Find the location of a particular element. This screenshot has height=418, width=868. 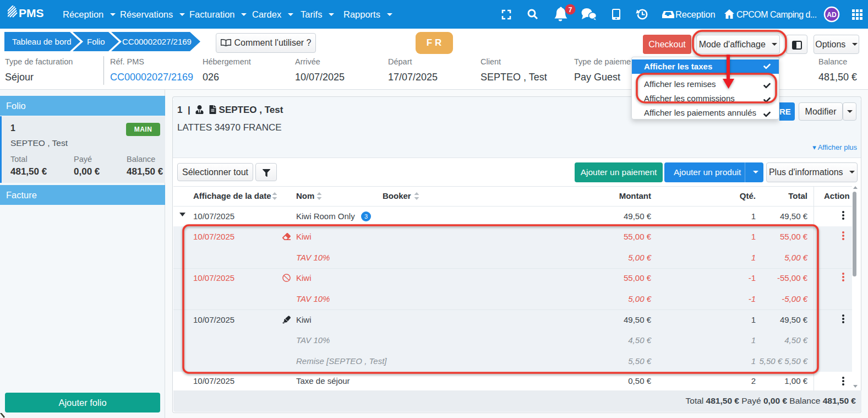

svg-text: CC00002027/2169 is located at coordinates (157, 42).